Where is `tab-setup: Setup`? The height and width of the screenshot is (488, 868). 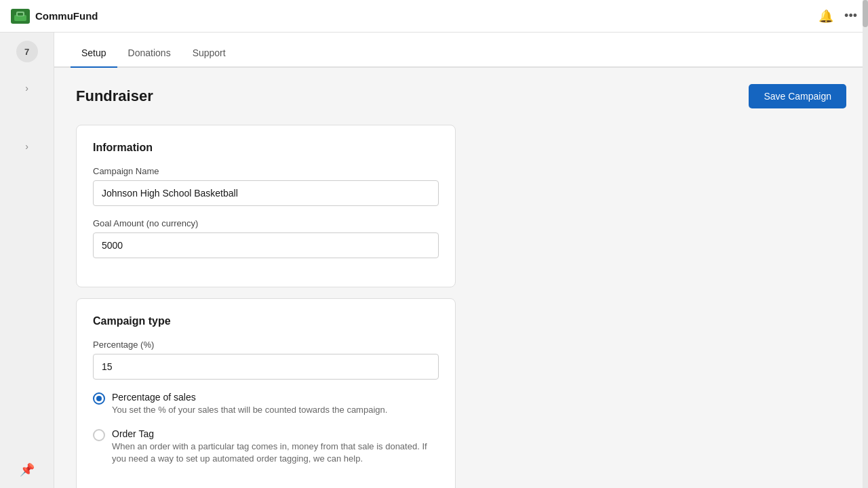 tab-setup: Setup is located at coordinates (94, 53).